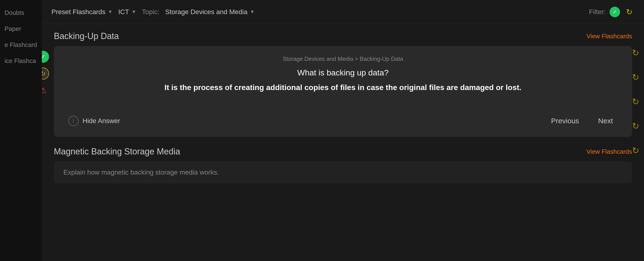 This screenshot has width=644, height=261. Describe the element at coordinates (343, 152) in the screenshot. I see `section2-header: Magnetic Backing Storage Media View Flas…` at that location.